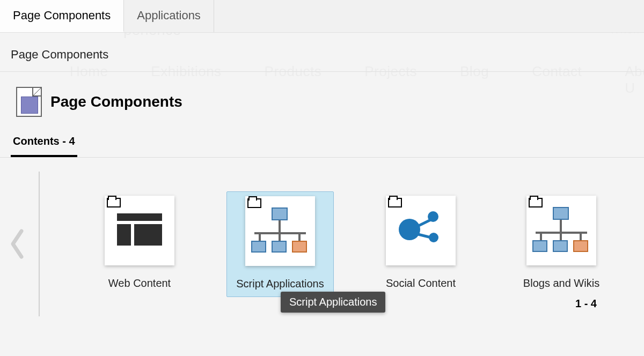  What do you see at coordinates (17, 244) in the screenshot?
I see `prev-chevron-icon` at bounding box center [17, 244].